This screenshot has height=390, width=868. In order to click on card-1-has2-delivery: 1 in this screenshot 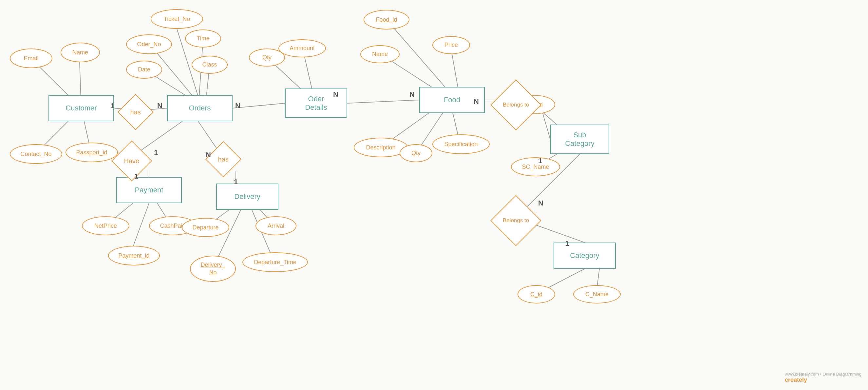, I will do `click(236, 182)`.